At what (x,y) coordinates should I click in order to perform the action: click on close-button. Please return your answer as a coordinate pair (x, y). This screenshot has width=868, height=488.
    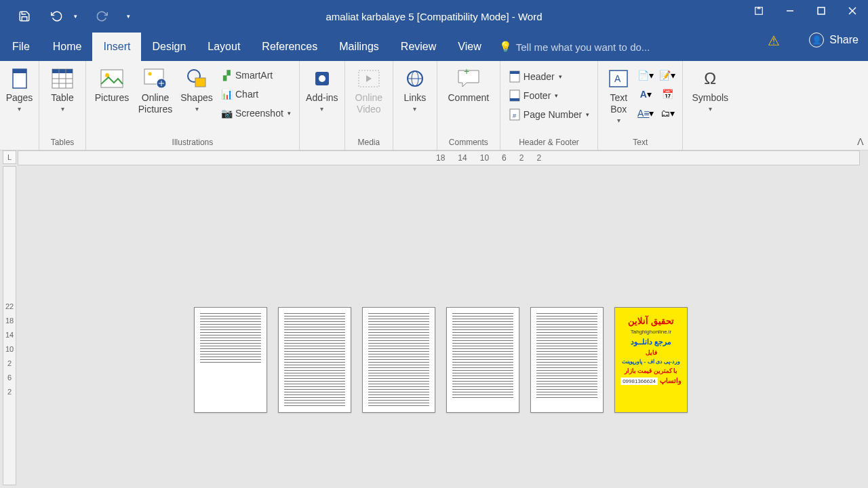
    Looking at the image, I should click on (852, 11).